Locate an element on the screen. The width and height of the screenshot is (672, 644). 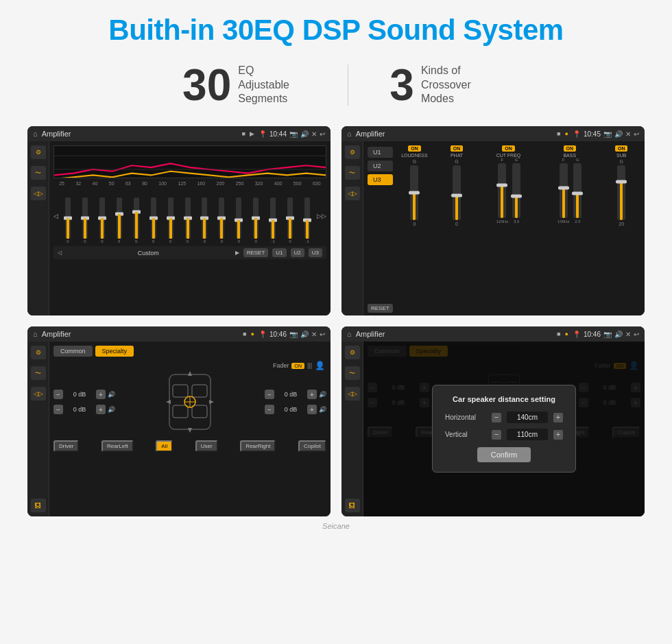
vol-icon-btn-4: ◁▷ is located at coordinates (352, 394).